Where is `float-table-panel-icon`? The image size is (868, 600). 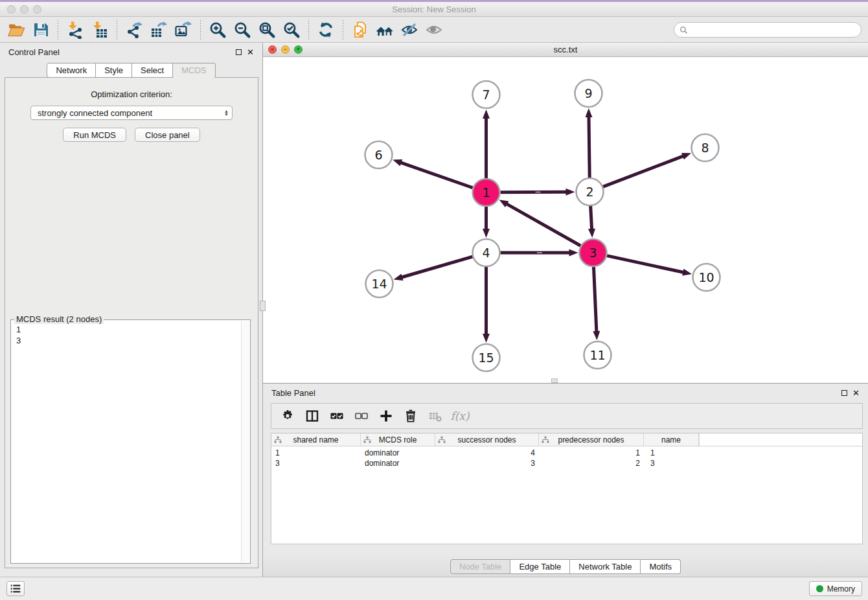
float-table-panel-icon is located at coordinates (845, 393).